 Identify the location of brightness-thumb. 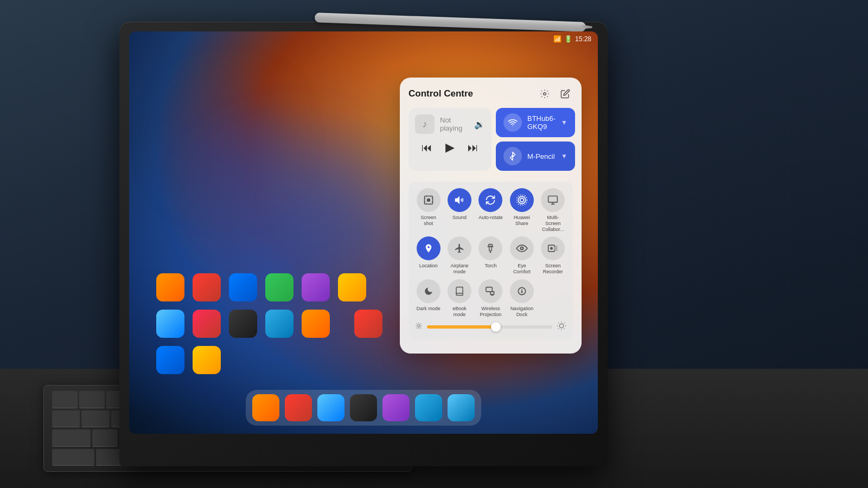
(496, 327).